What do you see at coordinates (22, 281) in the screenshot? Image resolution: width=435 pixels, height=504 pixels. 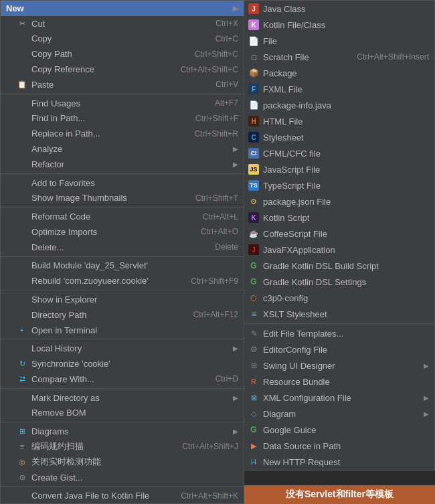 I see `rebuild-icon` at bounding box center [22, 281].